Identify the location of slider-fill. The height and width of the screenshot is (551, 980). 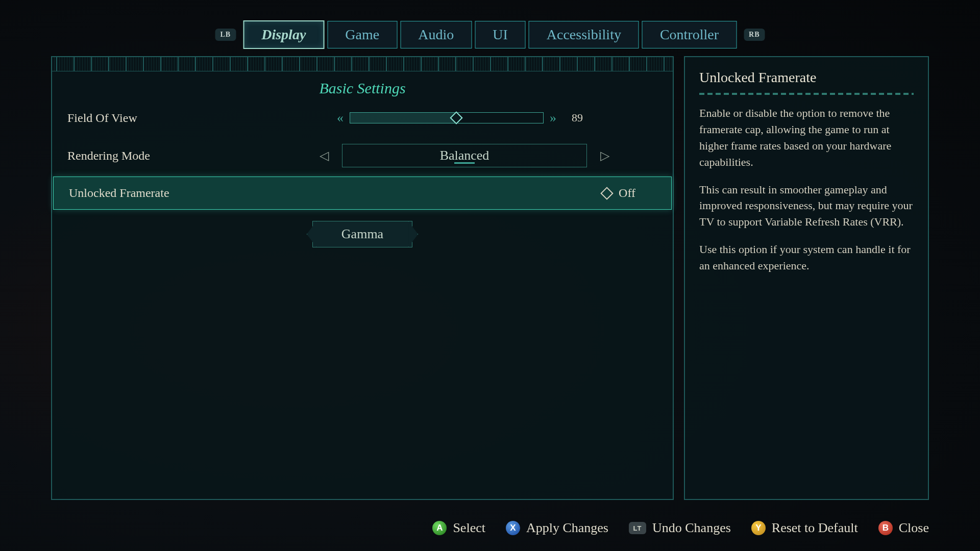
(403, 118).